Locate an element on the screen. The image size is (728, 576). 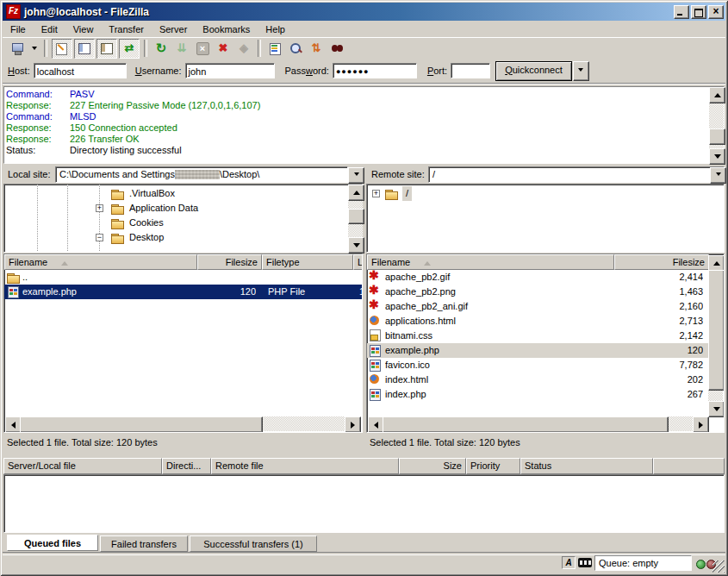
local-tree-scrollbar is located at coordinates (355, 218).